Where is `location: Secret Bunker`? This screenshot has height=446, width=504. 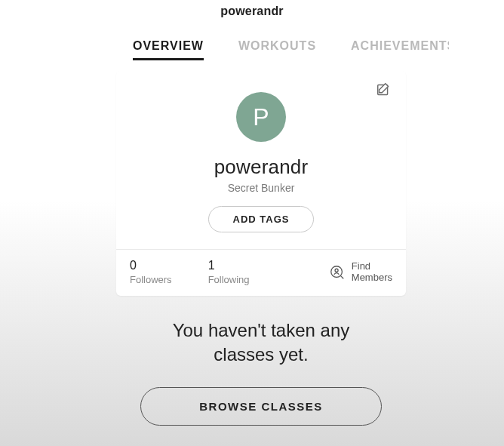 location: Secret Bunker is located at coordinates (261, 188).